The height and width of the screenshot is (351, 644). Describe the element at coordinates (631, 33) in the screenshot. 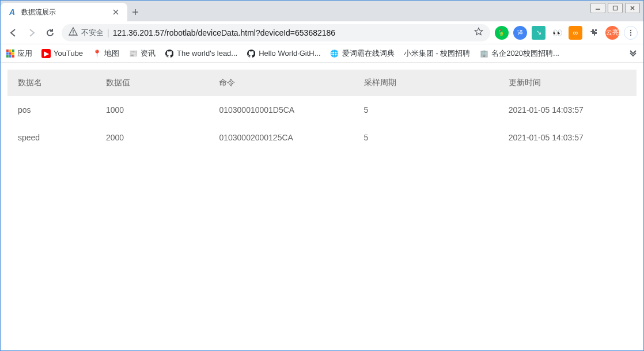

I see `browser-menu-button` at that location.